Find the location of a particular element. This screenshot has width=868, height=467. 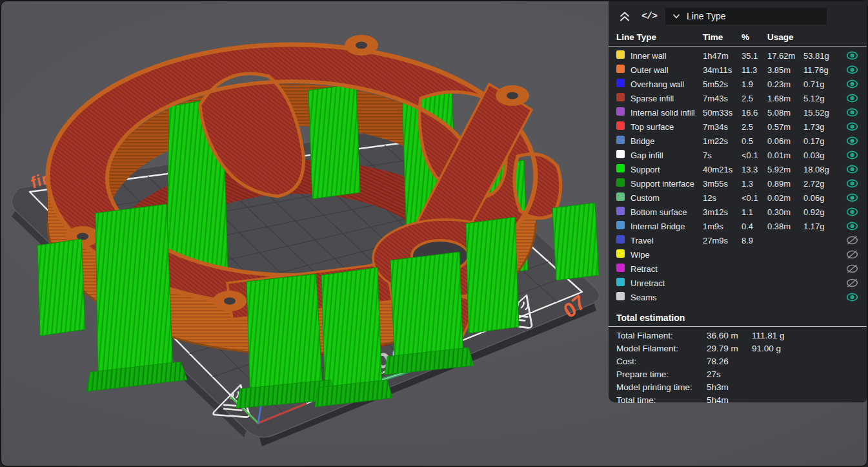

view-type-select: Line Type is located at coordinates (746, 16).